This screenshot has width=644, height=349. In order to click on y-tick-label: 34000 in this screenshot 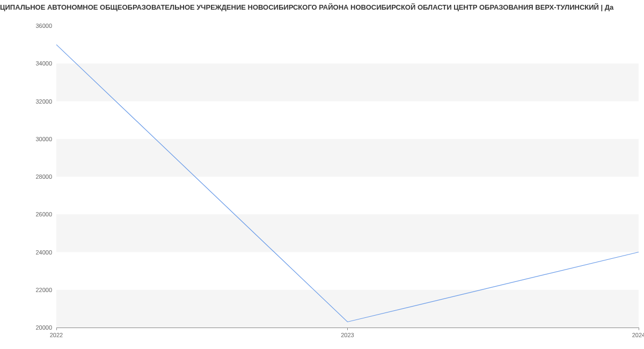, I will do `click(44, 63)`.